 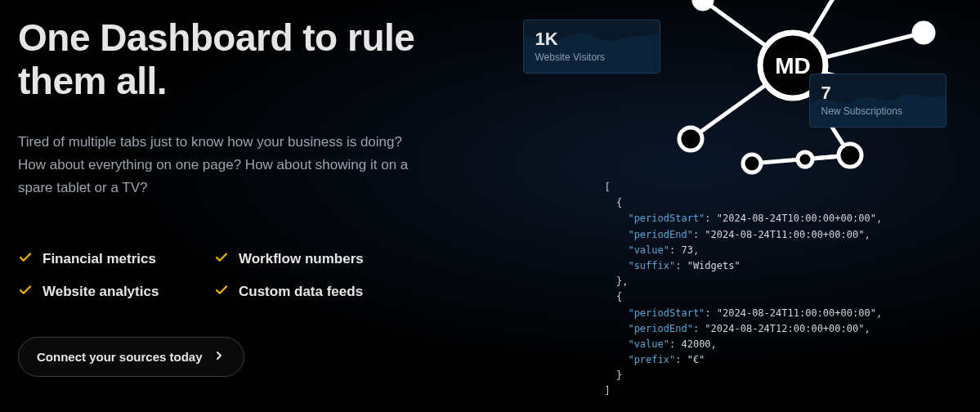 What do you see at coordinates (301, 259) in the screenshot?
I see `feature-label: Workflow numbers` at bounding box center [301, 259].